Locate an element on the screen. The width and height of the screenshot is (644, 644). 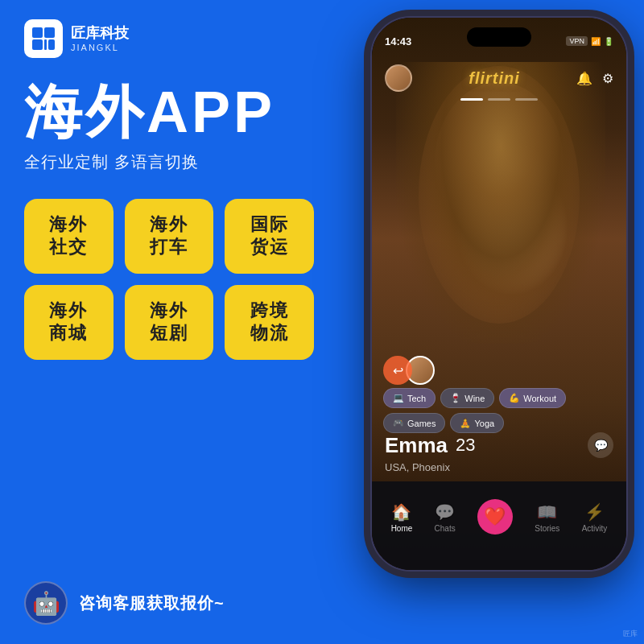
tag-workout-icon: 💪 is located at coordinates (514, 398).